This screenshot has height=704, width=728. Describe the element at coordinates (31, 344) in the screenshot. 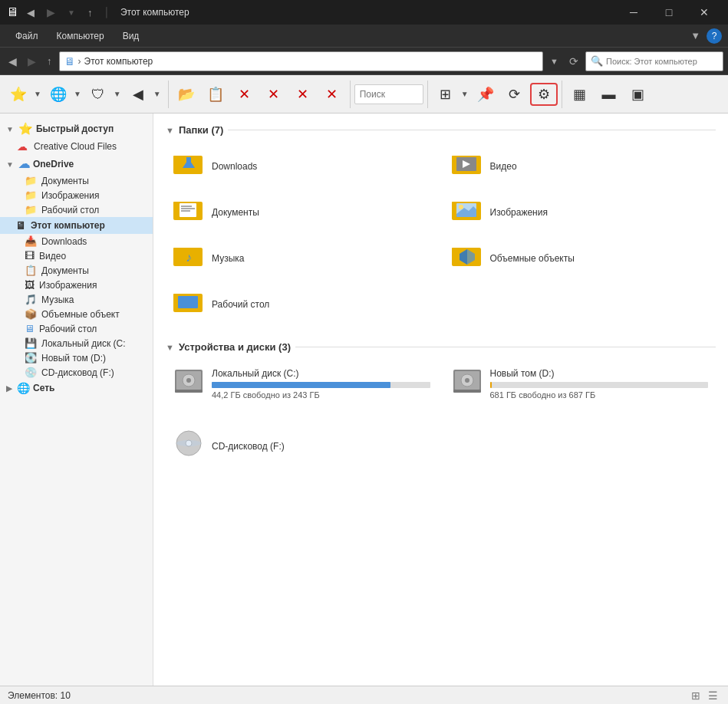

I see `local-c-icon: 💾` at that location.